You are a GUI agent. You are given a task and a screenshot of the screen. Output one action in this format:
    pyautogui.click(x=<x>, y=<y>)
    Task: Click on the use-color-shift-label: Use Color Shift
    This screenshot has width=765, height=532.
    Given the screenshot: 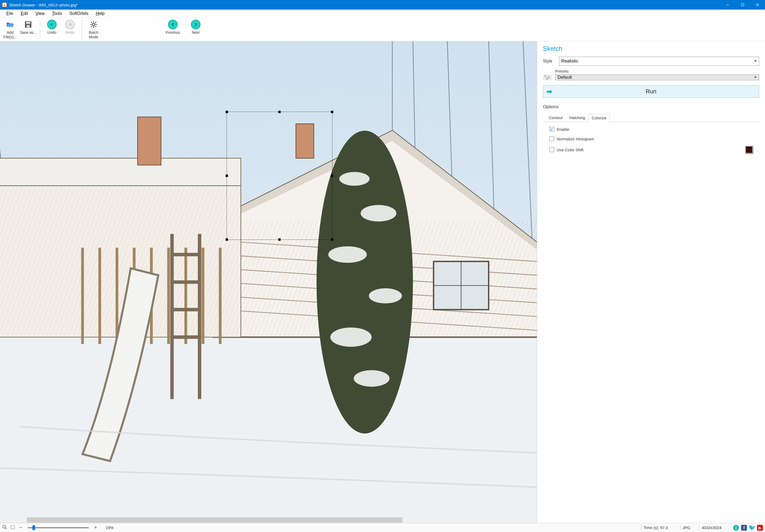 What is the action you would take?
    pyautogui.click(x=570, y=150)
    